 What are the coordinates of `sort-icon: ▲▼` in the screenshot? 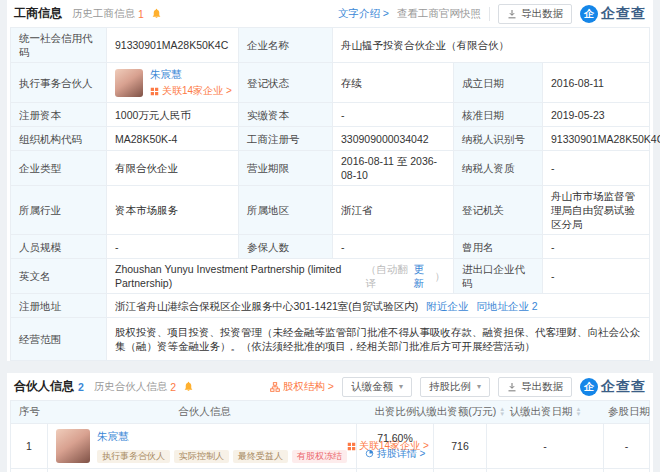 It's located at (579, 412).